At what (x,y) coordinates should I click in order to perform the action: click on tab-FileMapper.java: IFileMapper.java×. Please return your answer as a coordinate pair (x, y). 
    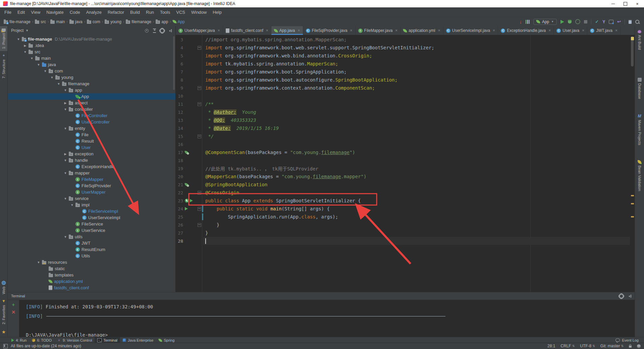
    Looking at the image, I should click on (378, 31).